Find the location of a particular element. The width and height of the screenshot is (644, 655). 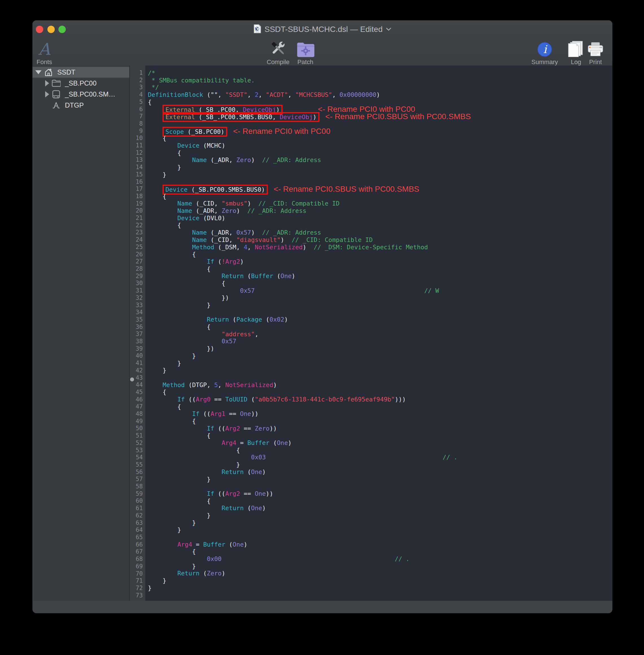

code-line-23: Name (_ADR, 0x57) // _ADR: Address is located at coordinates (309, 233).